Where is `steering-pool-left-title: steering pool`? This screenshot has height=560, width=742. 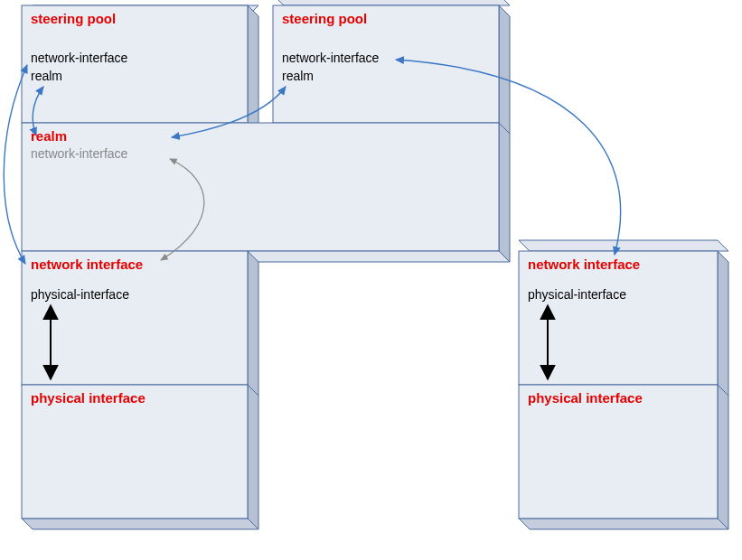
steering-pool-left-title: steering pool is located at coordinates (73, 18).